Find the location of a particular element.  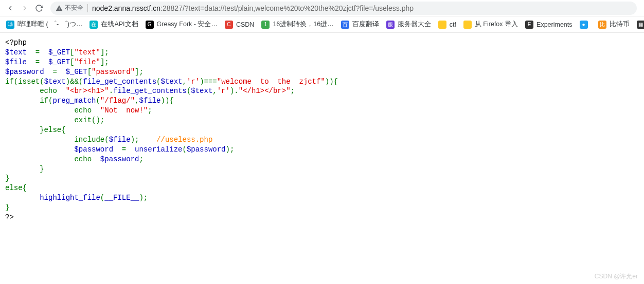

address-bar: 不安全 node2.anna.nssctf.cn:28827/?text=dat… is located at coordinates (344, 8).